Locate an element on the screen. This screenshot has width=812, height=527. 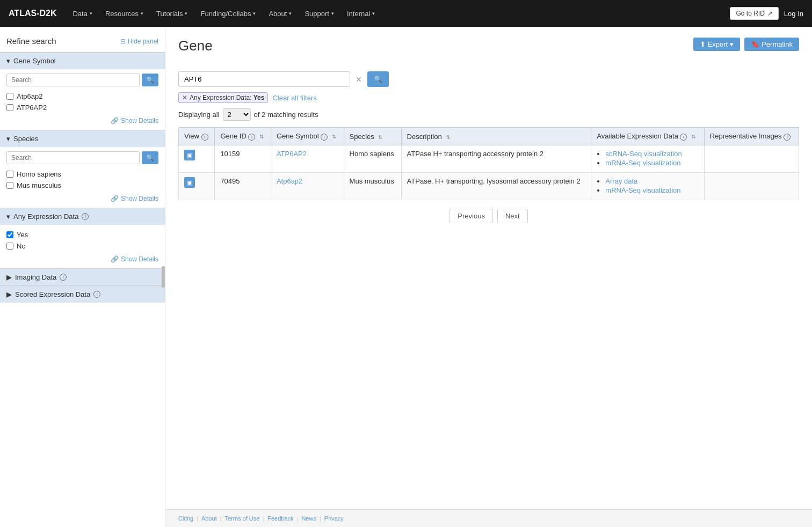
row1-scrna-link: scRNA-Seq visualization is located at coordinates (643, 153).